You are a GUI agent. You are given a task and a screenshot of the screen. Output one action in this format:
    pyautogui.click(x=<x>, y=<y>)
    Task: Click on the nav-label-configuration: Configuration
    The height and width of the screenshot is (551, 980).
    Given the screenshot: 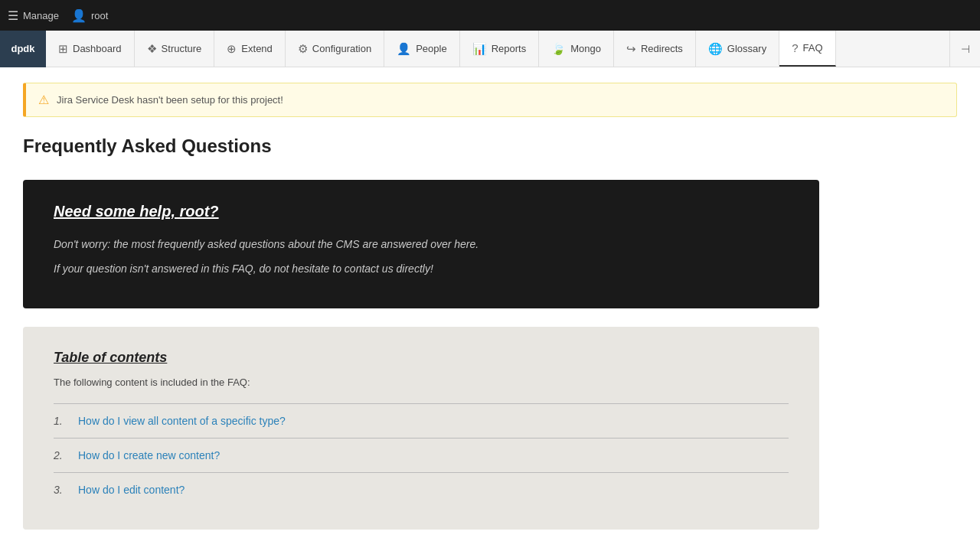 What is the action you would take?
    pyautogui.click(x=341, y=49)
    